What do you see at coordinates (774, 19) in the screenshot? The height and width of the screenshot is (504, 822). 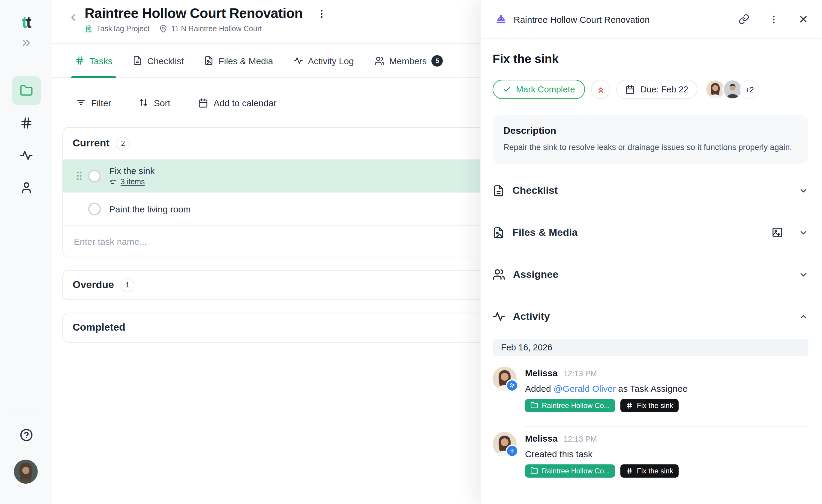 I see `panel-menu-button` at bounding box center [774, 19].